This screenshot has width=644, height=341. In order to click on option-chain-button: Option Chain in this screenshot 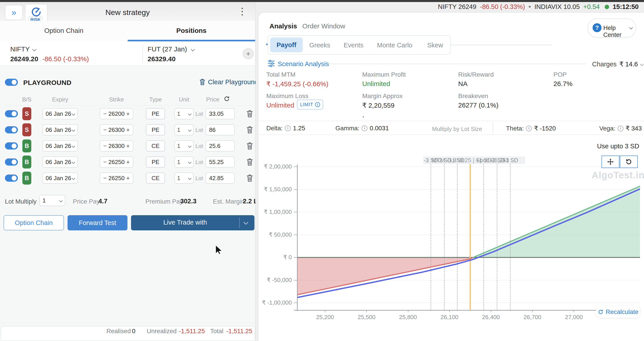, I will do `click(34, 223)`.